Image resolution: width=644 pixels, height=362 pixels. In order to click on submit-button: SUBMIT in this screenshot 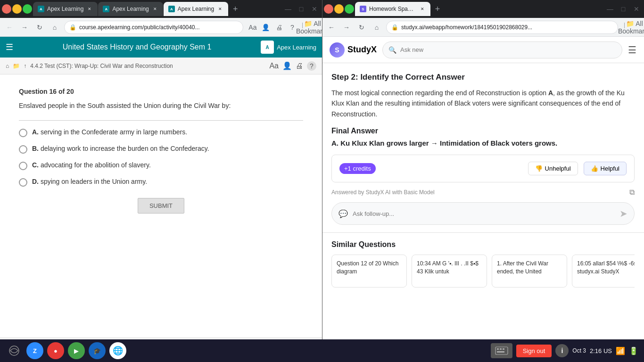, I will do `click(161, 206)`.